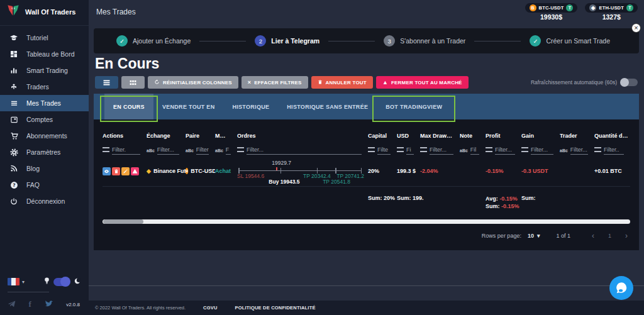  I want to click on horizontal-scrollbar, so click(366, 221).